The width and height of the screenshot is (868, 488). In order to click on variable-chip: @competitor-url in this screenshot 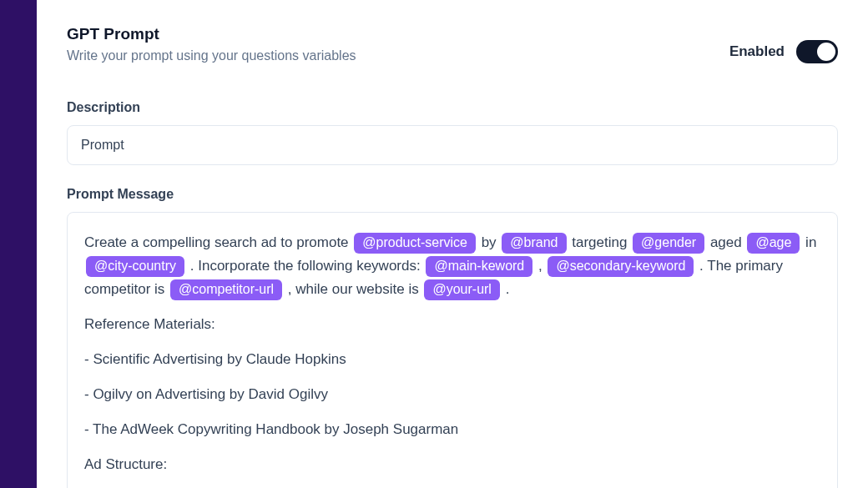, I will do `click(226, 290)`.